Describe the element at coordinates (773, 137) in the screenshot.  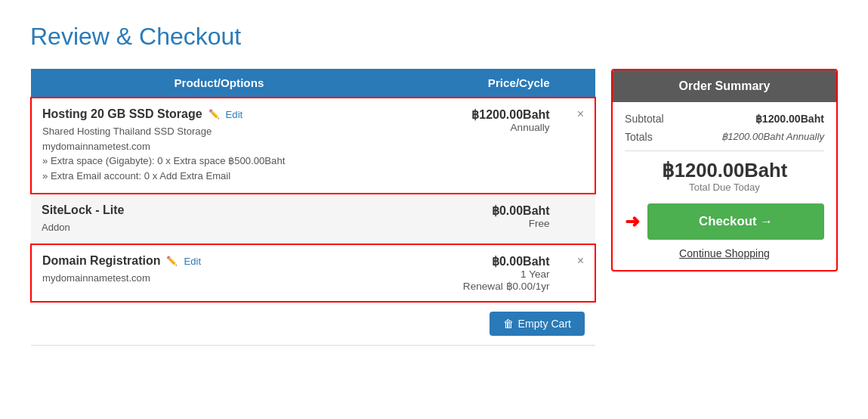
I see `totals-value: ฿1200.00Baht Annually` at that location.